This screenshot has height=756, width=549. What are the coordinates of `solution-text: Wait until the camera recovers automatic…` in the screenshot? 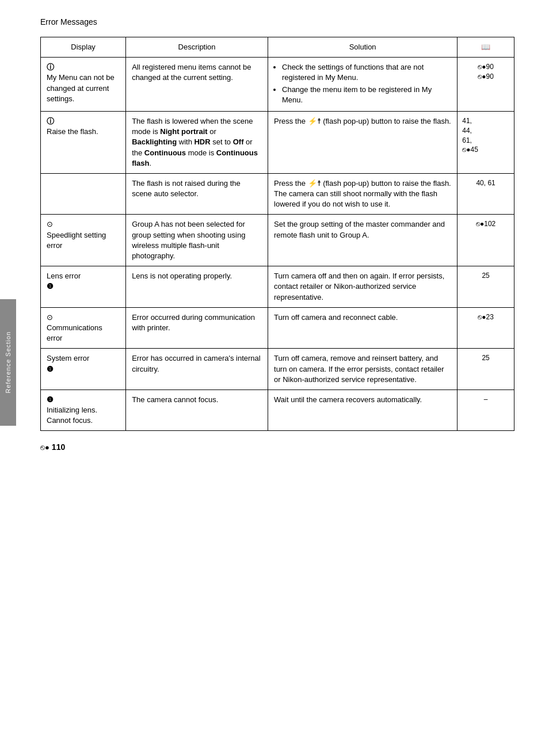 It's located at (348, 399).